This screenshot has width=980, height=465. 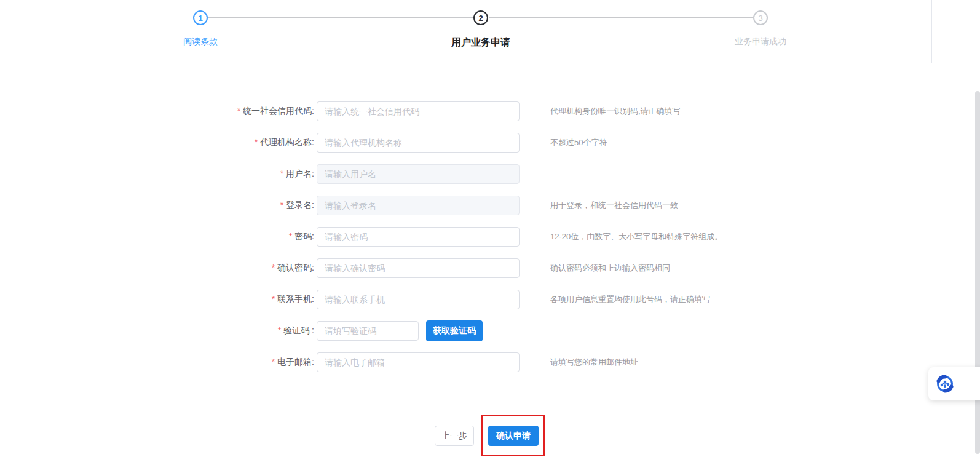 I want to click on field-hint: 各项用户信息重置均使用此号码，请正确填写, so click(x=630, y=300).